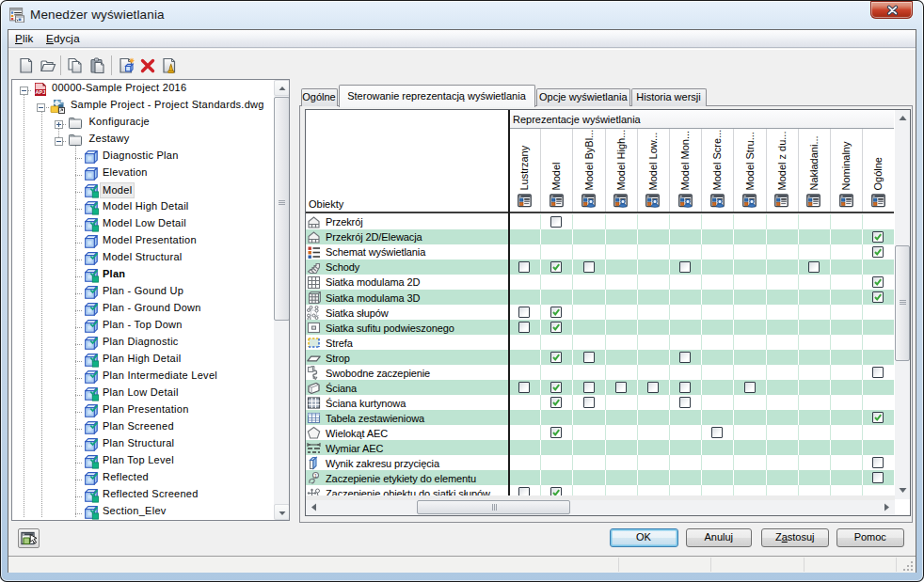 This screenshot has width=924, height=582. What do you see at coordinates (316, 475) in the screenshot?
I see `svg-text: 1` at bounding box center [316, 475].